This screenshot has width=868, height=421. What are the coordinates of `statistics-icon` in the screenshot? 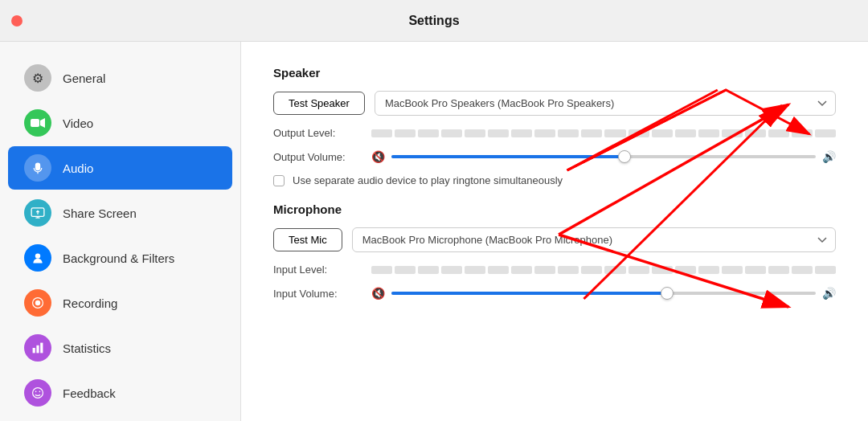 It's located at (38, 348).